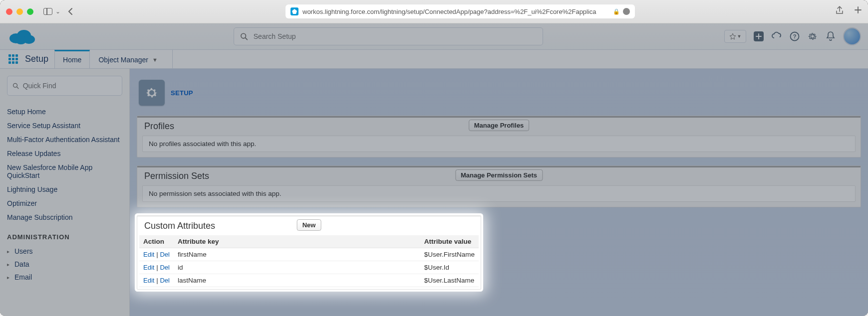  What do you see at coordinates (58, 11) in the screenshot?
I see `chevron-down-icon: ⌄` at bounding box center [58, 11].